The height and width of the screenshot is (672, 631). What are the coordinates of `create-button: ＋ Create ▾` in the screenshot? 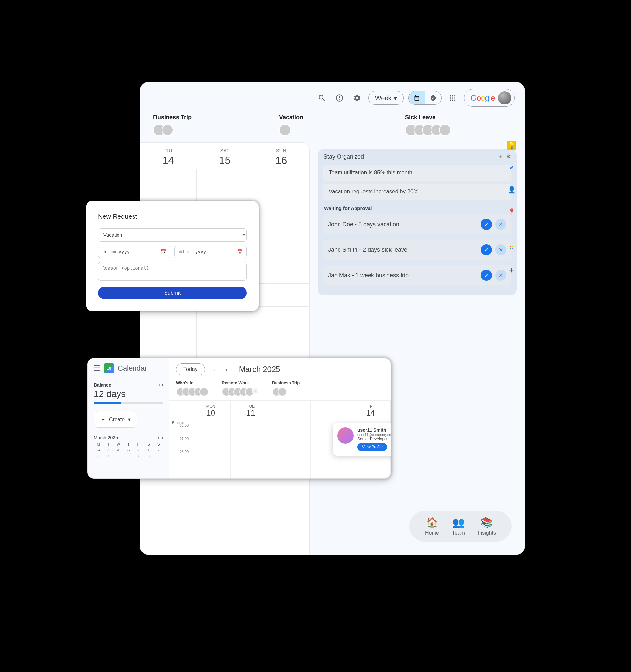 It's located at (116, 419).